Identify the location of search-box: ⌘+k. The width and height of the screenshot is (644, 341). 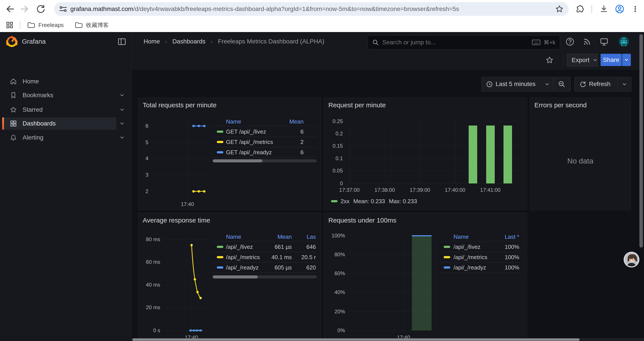
(464, 42).